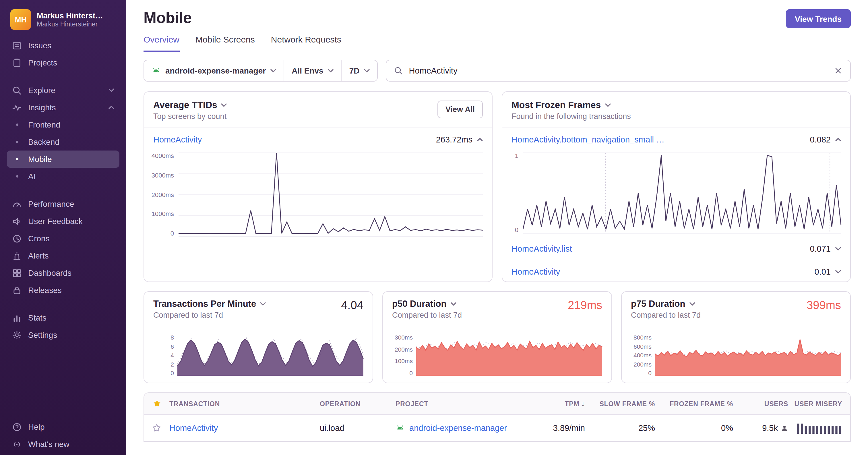 The width and height of the screenshot is (868, 455). I want to click on y-axis-label: 100ms, so click(401, 361).